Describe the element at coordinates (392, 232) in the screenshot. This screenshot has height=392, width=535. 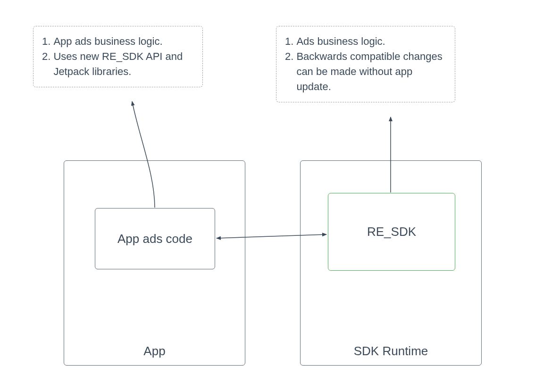
I see `box-re-sdk: RE_SDK` at that location.